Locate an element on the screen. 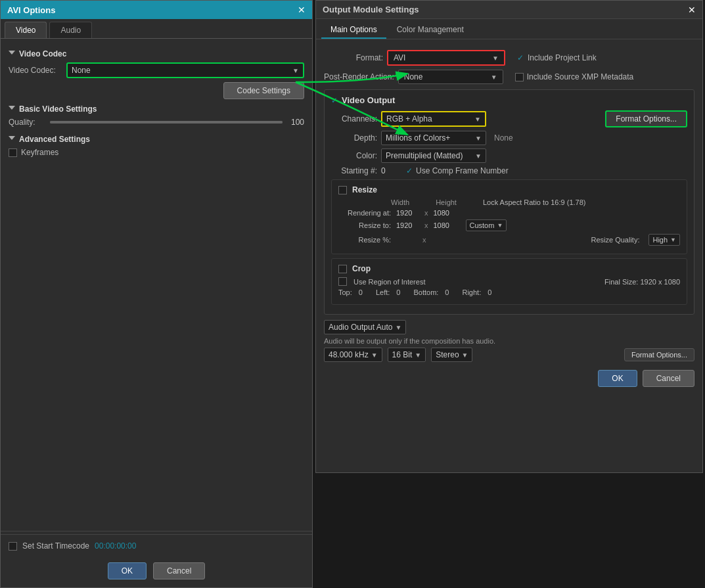 The image size is (705, 588). tab-color-management: Color Management is located at coordinates (430, 30).